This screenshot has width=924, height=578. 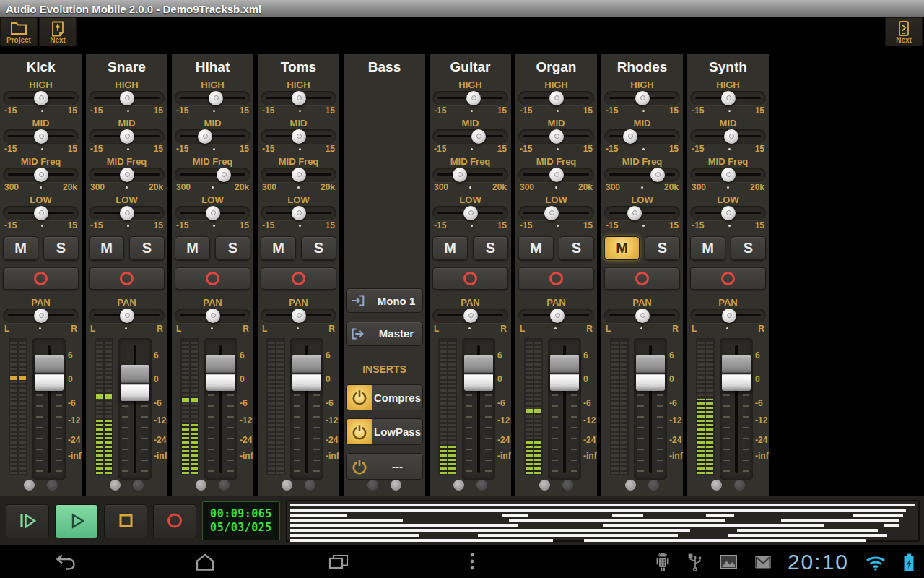 I want to click on recents-button, so click(x=339, y=562).